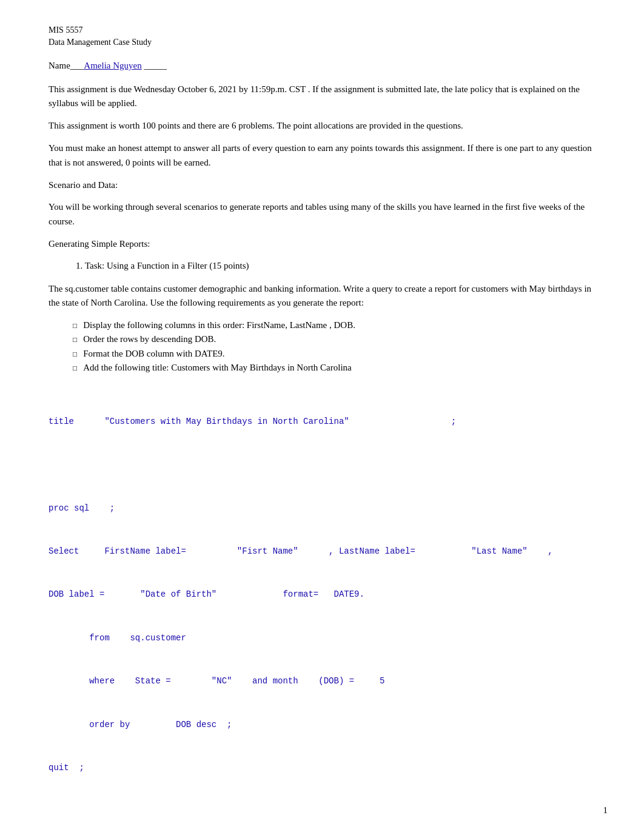  I want to click on paragraph-2: This assignment is worth 100 points and …, so click(322, 126).